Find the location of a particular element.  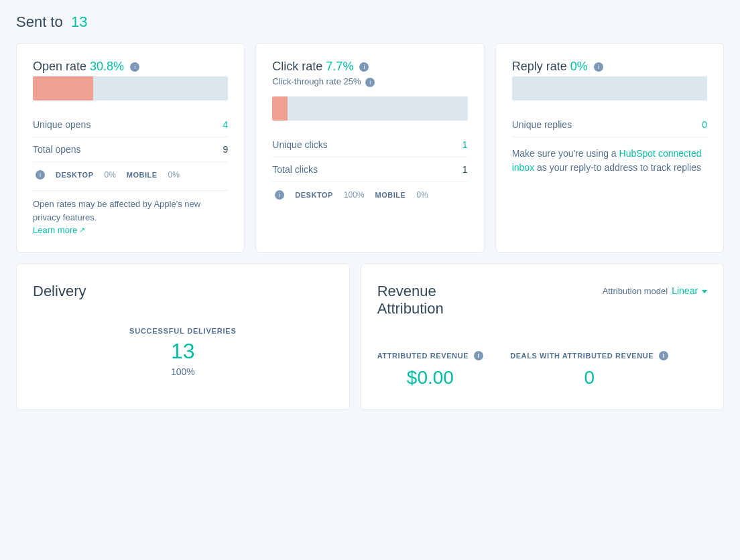

click-mobile-pct: 0% is located at coordinates (422, 195).